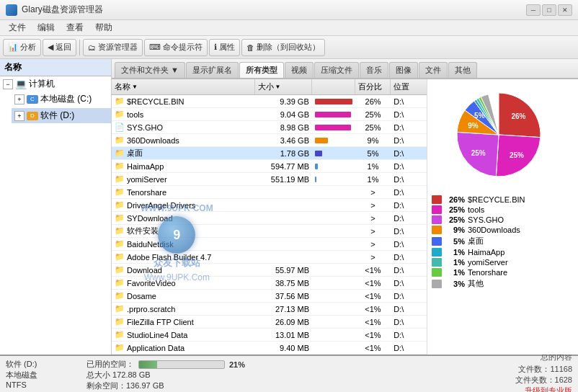 The height and width of the screenshot is (392, 578). I want to click on cell-name: 📁 BaiduNetdisk, so click(183, 244).